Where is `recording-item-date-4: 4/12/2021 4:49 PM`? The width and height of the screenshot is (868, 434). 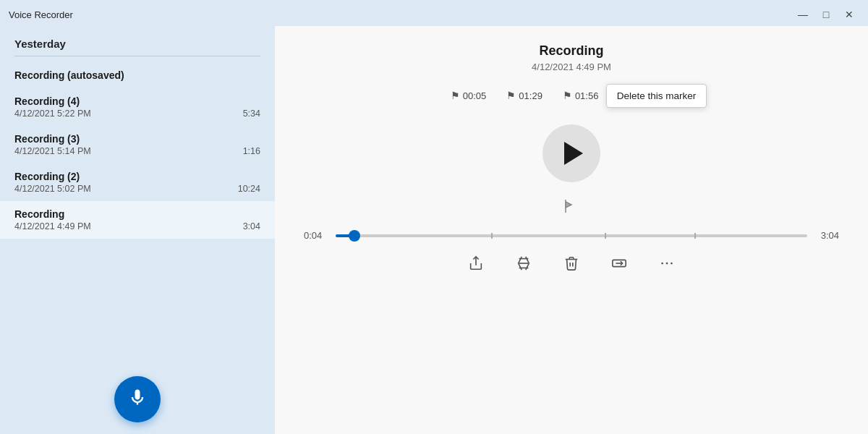 recording-item-date-4: 4/12/2021 4:49 PM is located at coordinates (53, 226).